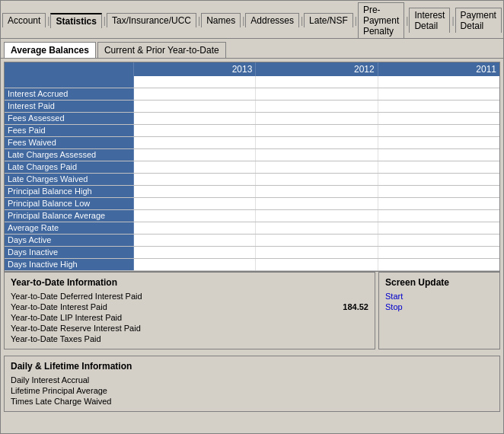 The image size is (504, 434). Describe the element at coordinates (69, 155) in the screenshot. I see `table-cell-label: Late Charges Assessed` at that location.